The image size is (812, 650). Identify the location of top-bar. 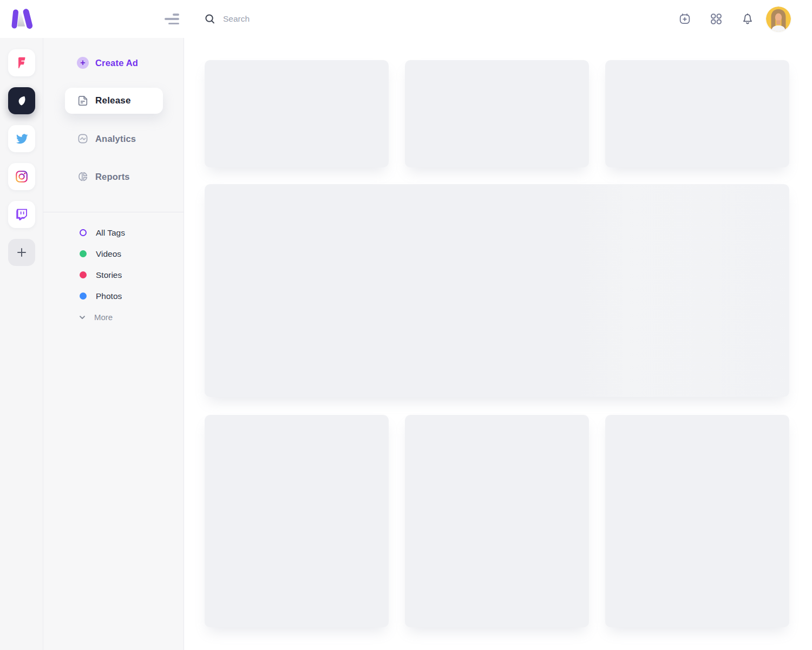
(406, 19).